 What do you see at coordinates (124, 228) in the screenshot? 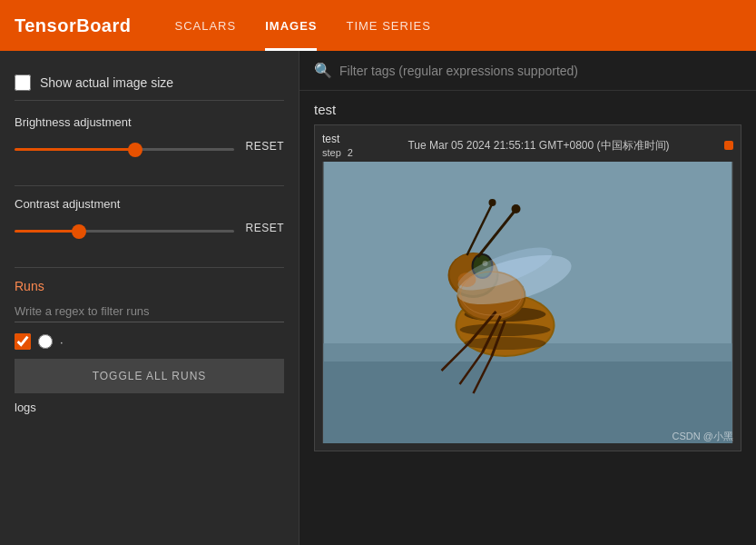
I see `contrast-slider-container` at bounding box center [124, 228].